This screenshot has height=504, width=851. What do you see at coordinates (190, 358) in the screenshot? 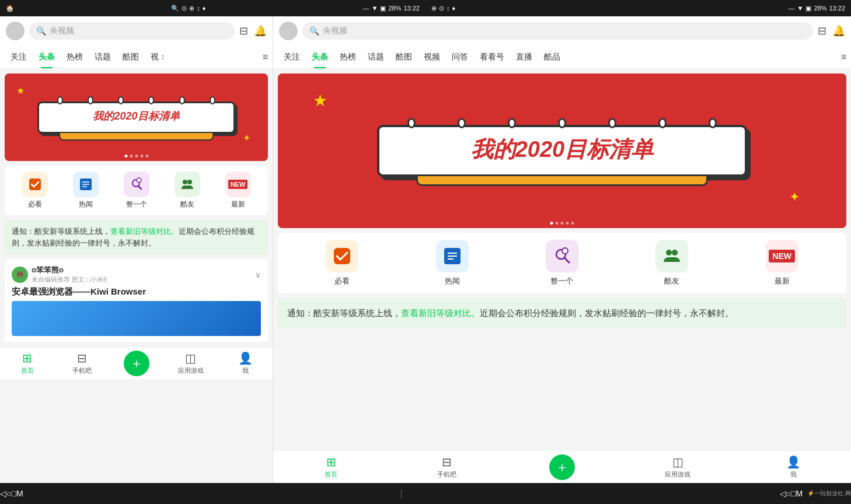
I see `left-nav-apps-icon: ◫` at bounding box center [190, 358].